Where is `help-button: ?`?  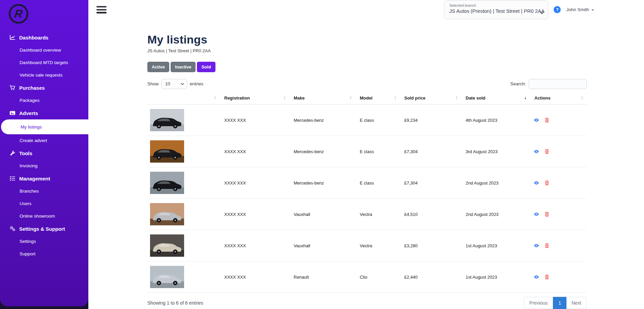 help-button: ? is located at coordinates (557, 9).